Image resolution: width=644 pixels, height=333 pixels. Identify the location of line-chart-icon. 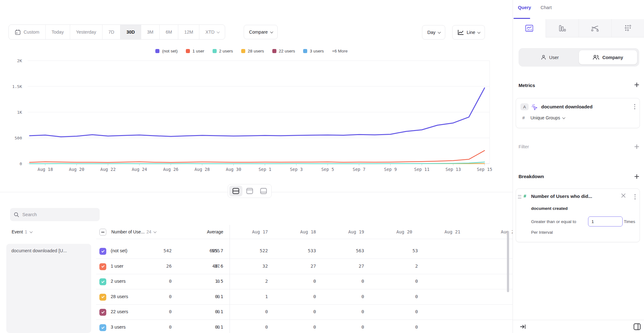
(529, 28).